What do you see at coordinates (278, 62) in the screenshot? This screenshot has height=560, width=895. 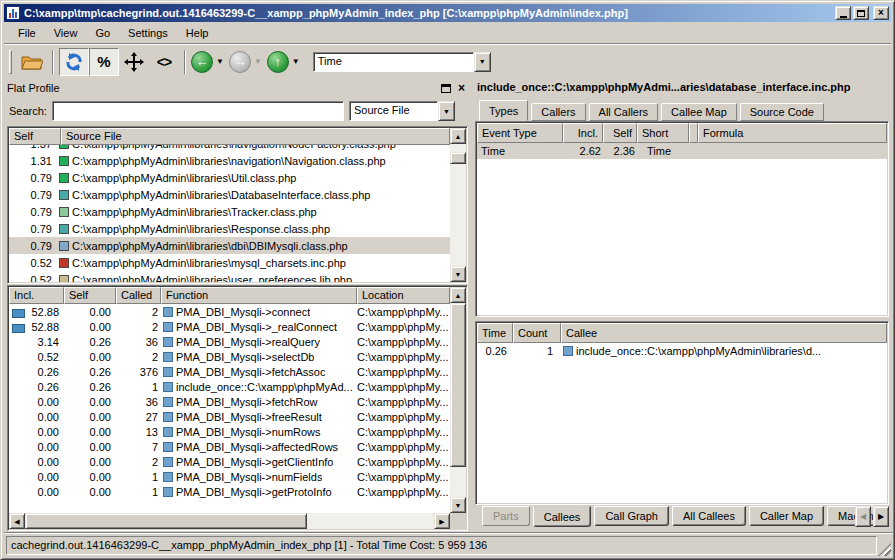 I see `up-button: ↑` at bounding box center [278, 62].